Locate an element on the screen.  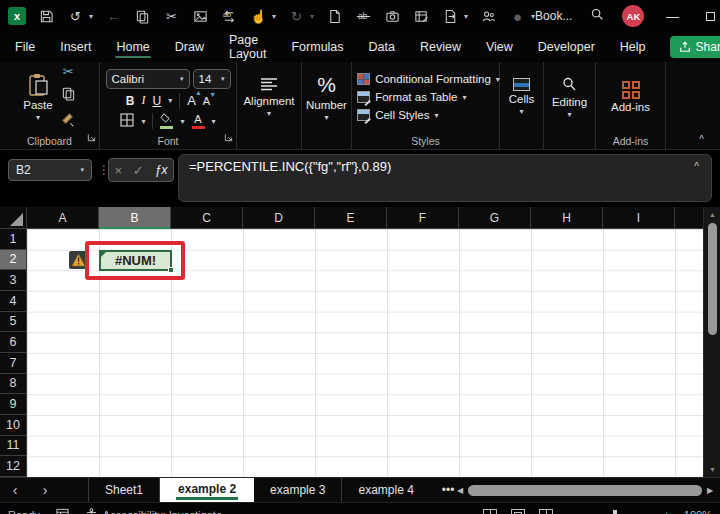
format-painter-button is located at coordinates (68, 122).